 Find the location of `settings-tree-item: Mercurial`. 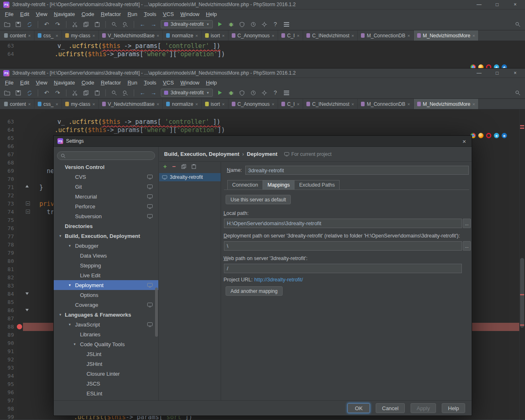

settings-tree-item: Mercurial is located at coordinates (106, 196).